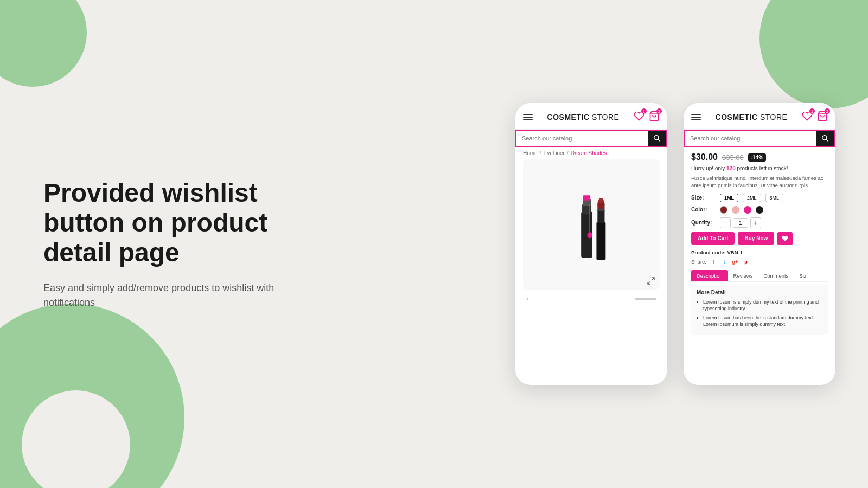 This screenshot has width=868, height=488. Describe the element at coordinates (696, 117) in the screenshot. I see `hamburger-icon-right` at that location.